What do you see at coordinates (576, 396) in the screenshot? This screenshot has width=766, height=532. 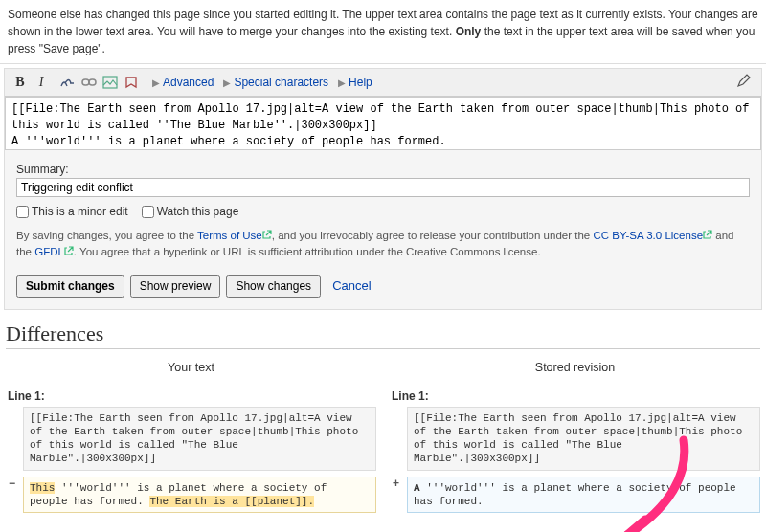 I see `diff-right-lineno: Line 1:` at bounding box center [576, 396].